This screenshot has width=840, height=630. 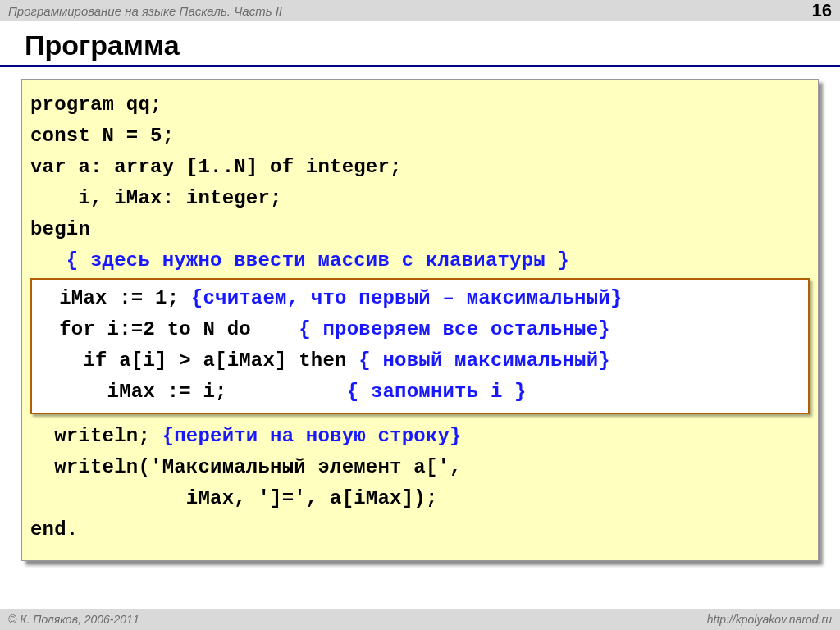 I want to click on code-line: writeln('Максимальный элемент a[',, so click(x=421, y=468).